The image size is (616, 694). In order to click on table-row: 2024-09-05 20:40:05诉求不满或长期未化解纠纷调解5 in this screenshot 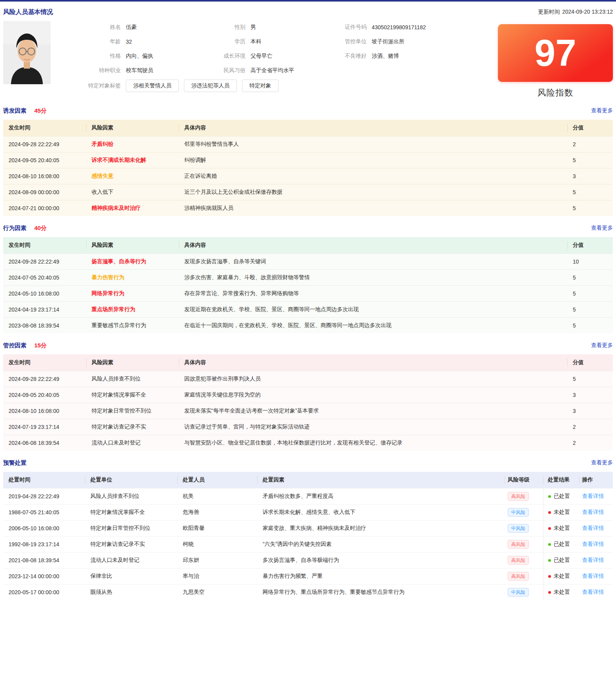, I will do `click(308, 160)`.